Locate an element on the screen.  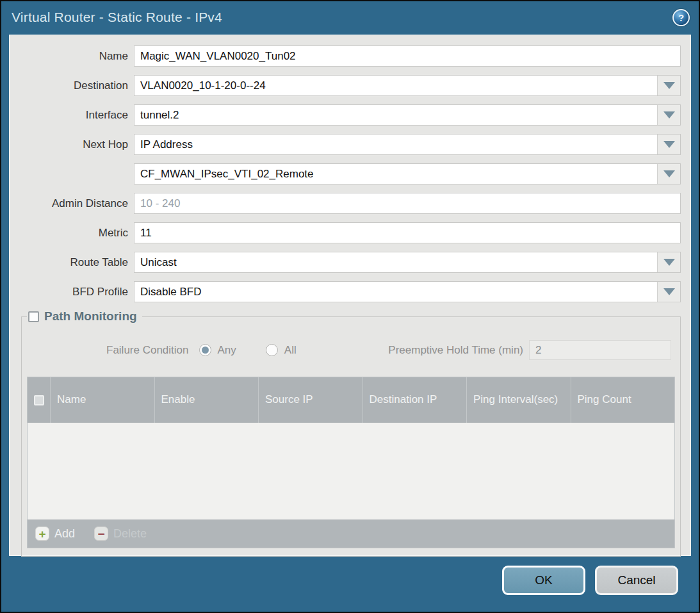
header-checkbox-cell is located at coordinates (39, 400).